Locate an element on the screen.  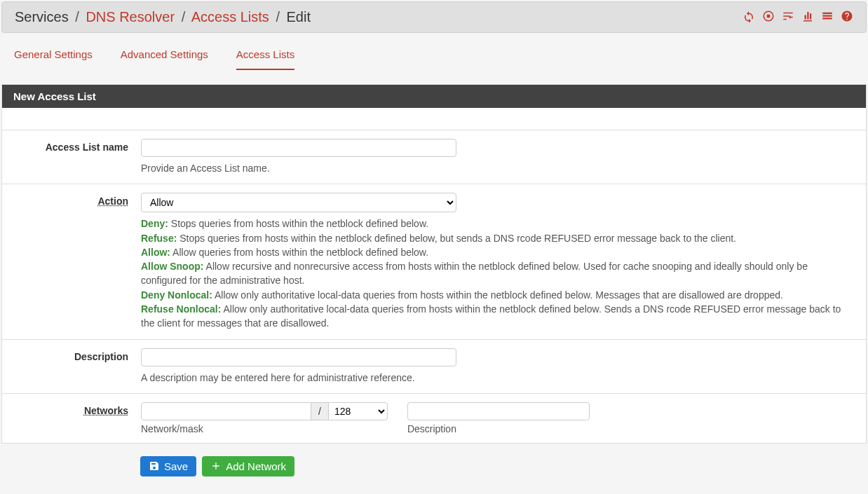
save-button: Save is located at coordinates (168, 467).